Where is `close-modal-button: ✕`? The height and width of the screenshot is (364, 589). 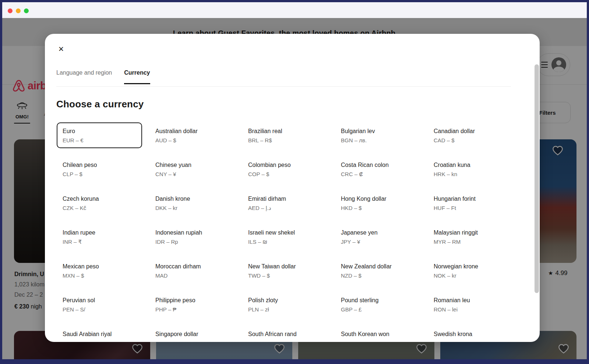 close-modal-button: ✕ is located at coordinates (61, 49).